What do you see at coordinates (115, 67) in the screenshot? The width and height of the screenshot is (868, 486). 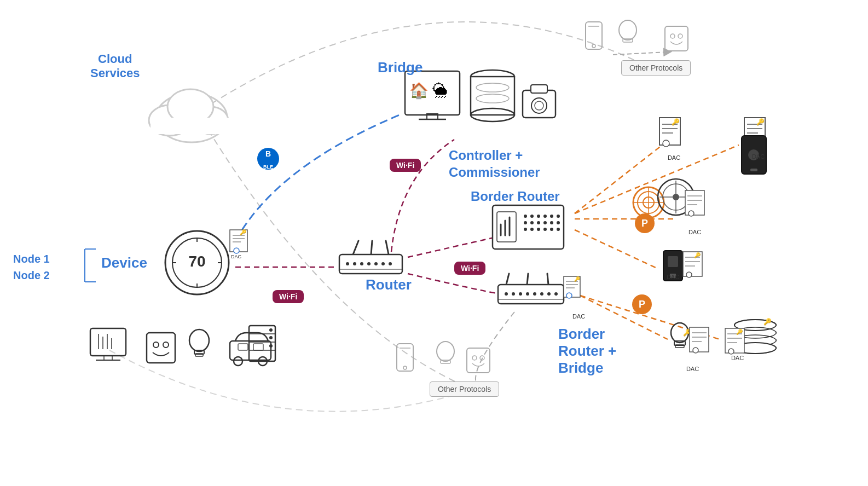 I see `cloud-services-label: Cloud Services` at bounding box center [115, 67].